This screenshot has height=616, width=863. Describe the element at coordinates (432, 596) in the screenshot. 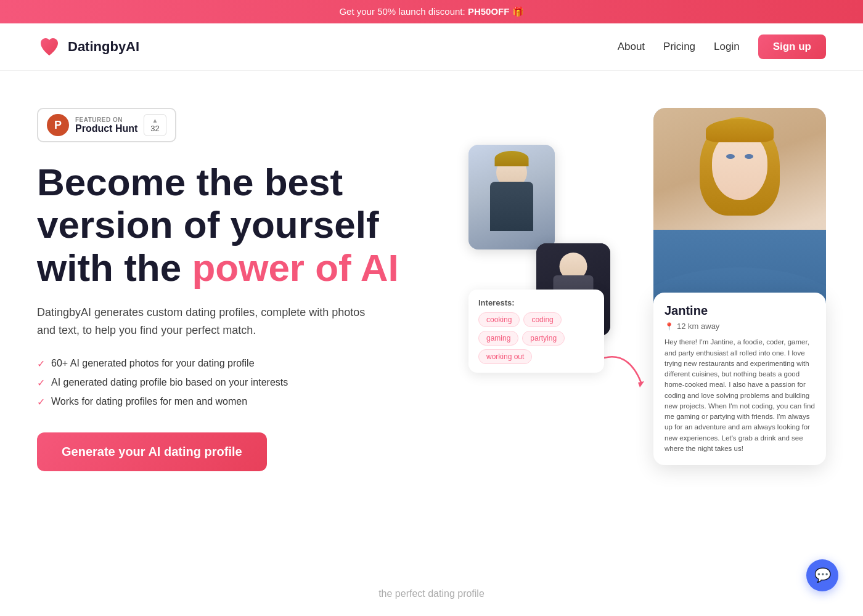

I see `footer-tagline: the perfect dating profile` at that location.